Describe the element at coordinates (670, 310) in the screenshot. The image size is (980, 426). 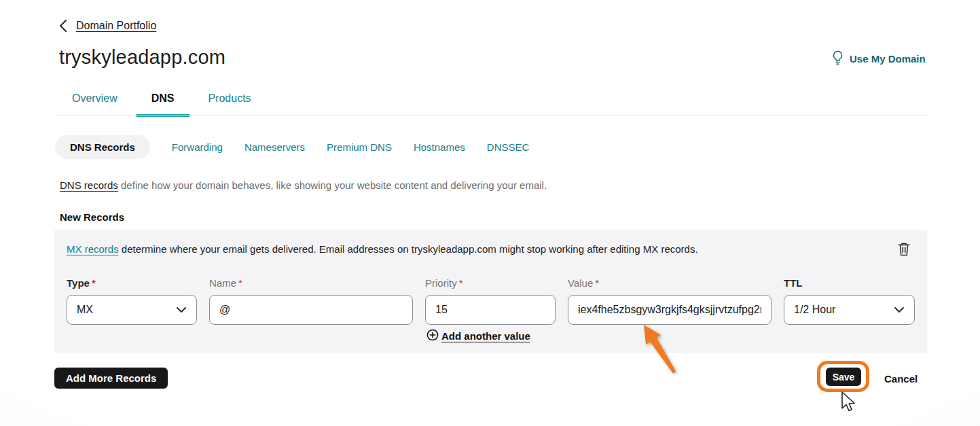
I see `value-input` at that location.